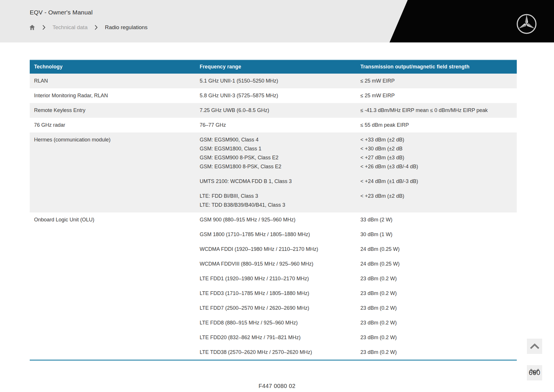 Image resolution: width=554 pixels, height=392 pixels. Describe the element at coordinates (439, 125) in the screenshot. I see `value-group: ≤ 55 dBm peak EIRP` at that location.